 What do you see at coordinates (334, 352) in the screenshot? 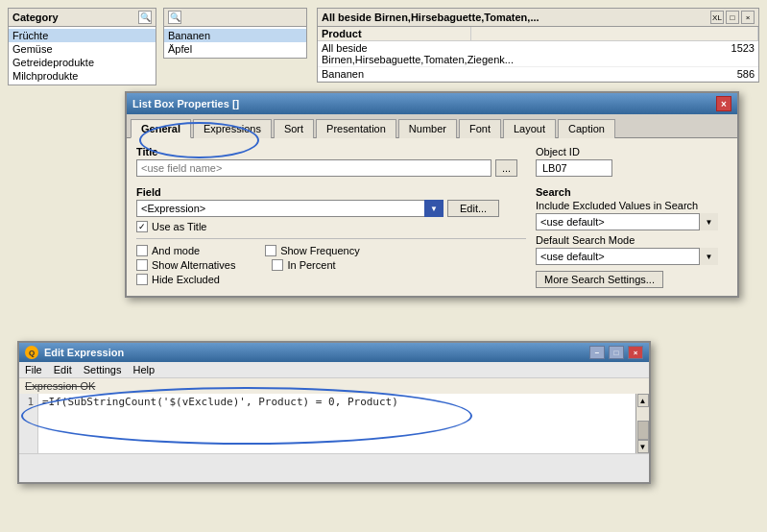
I see `edit-expr-titlebar: Q Edit Expression − □ ×` at bounding box center [334, 352].